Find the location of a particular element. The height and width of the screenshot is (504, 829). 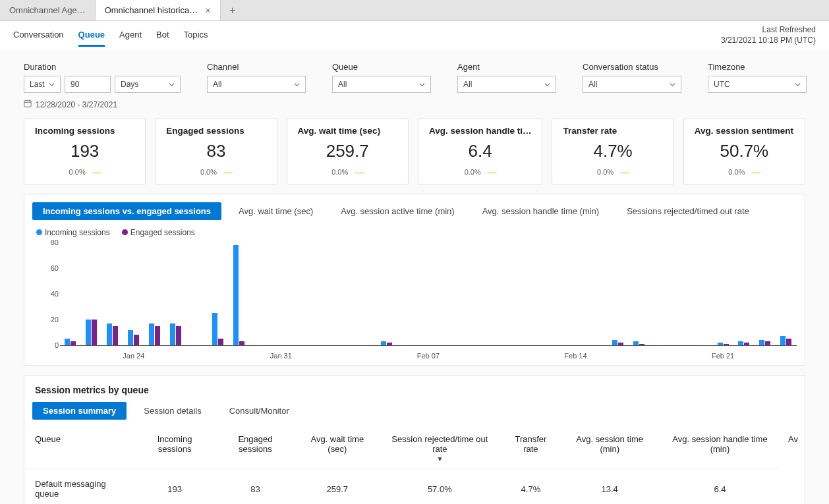

chart-tab: Sessions rejected/timed out rate is located at coordinates (688, 211).